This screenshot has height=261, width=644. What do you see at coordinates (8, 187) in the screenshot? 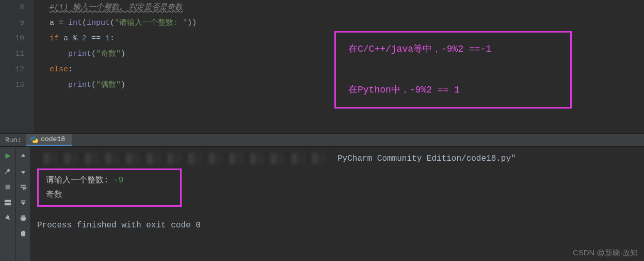
I see `stop-icon` at bounding box center [8, 187].